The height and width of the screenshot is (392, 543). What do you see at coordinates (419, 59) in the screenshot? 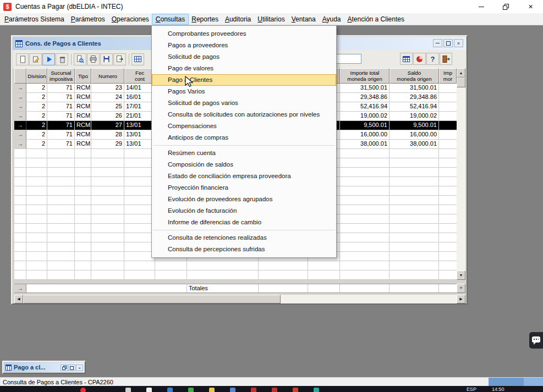
I see `chart-button` at bounding box center [419, 59].